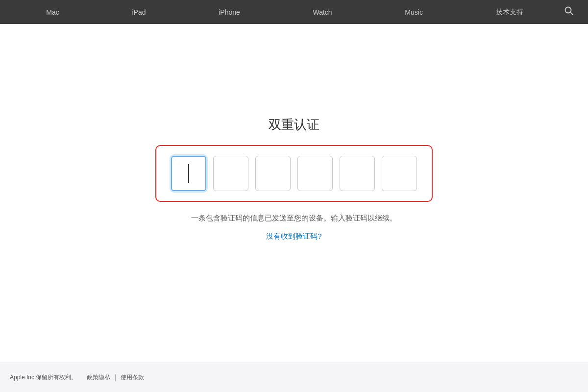 The image size is (588, 392). I want to click on footer-links: 政策隐私 使用条款, so click(116, 377).